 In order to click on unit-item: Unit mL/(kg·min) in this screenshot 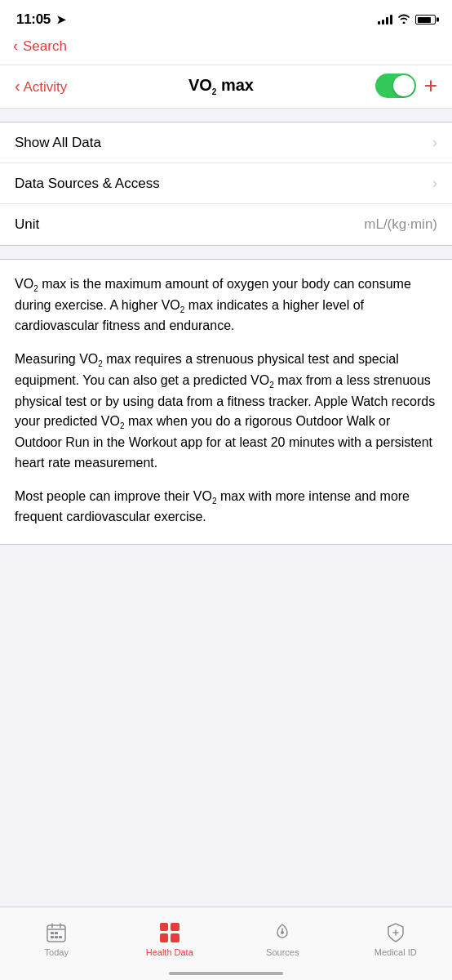, I will do `click(226, 225)`.